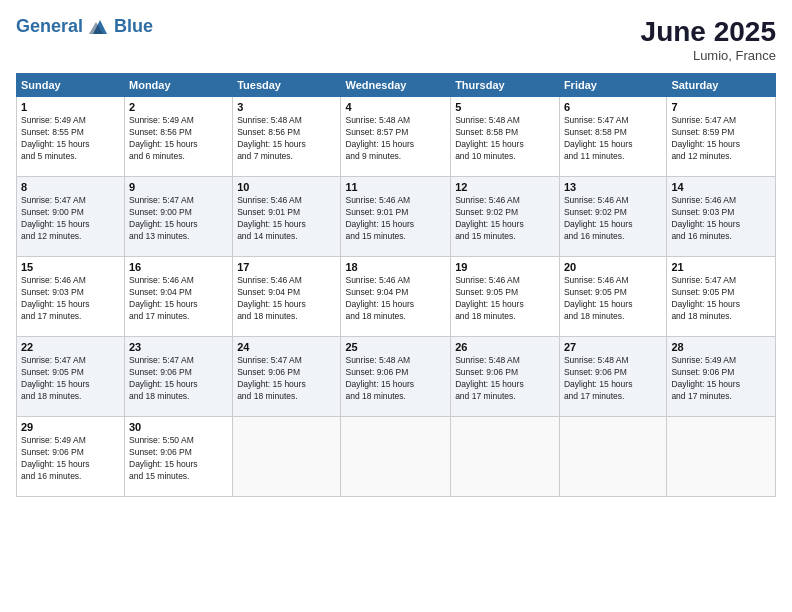  Describe the element at coordinates (612, 377) in the screenshot. I see `calendar-cell: 27Sunrise: 5:48 AM Sunset: 9:06 PM Dayli…` at that location.